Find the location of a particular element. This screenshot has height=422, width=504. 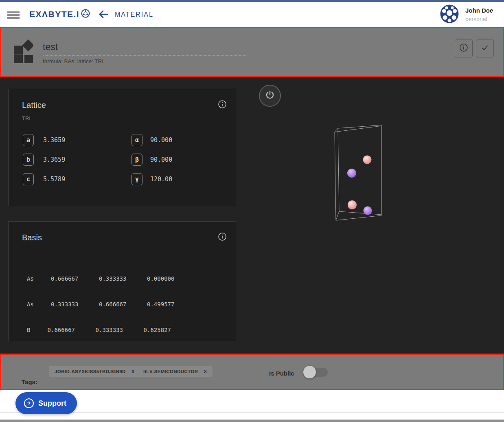

lattice-info-icon is located at coordinates (222, 104).